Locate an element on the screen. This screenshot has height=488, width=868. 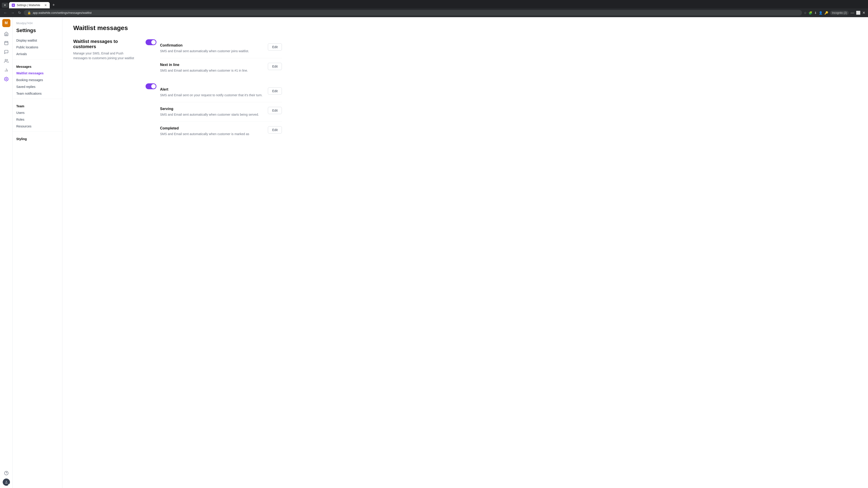
tab-close-button: ✕ is located at coordinates (46, 5).